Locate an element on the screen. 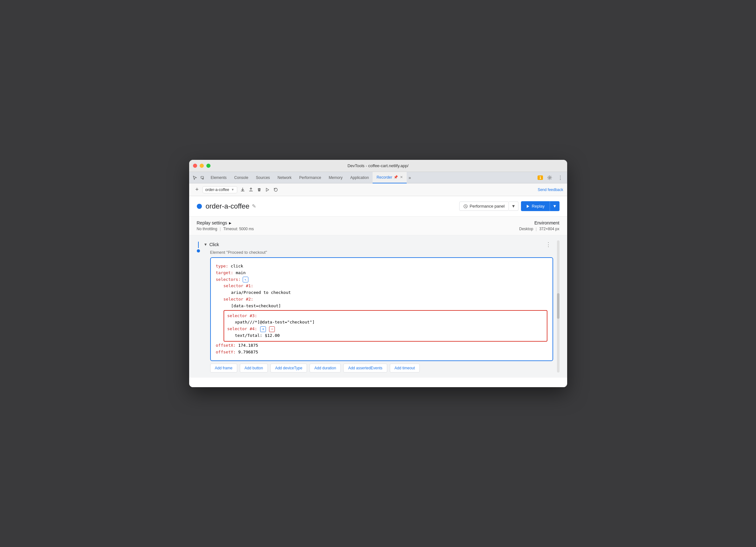  code-offsetX-key: offsetX: is located at coordinates (226, 345).